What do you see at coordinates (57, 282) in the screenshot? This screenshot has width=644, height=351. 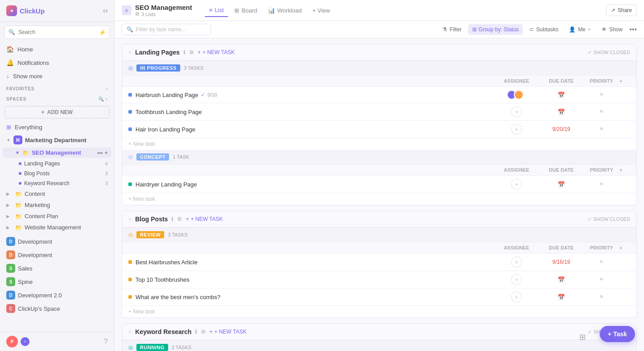 I see `sidebar-item-spine: S Spine` at bounding box center [57, 282].